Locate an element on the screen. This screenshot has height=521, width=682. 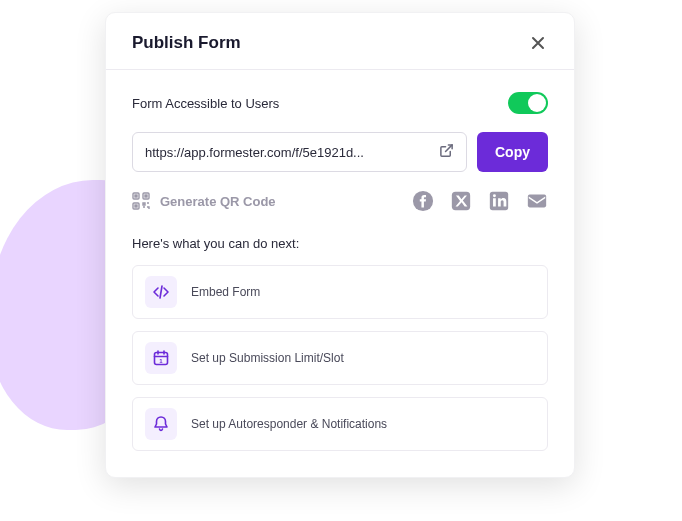
close-icon is located at coordinates (538, 43).